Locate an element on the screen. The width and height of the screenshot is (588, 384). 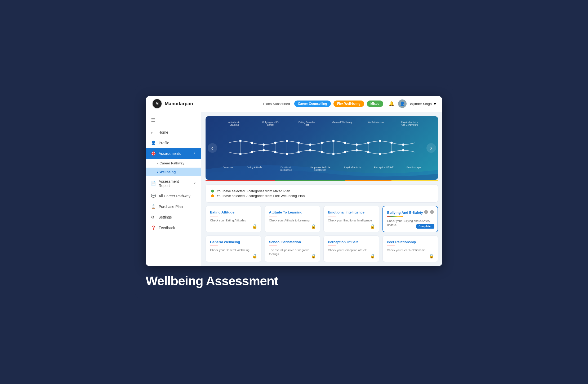
selection-row-1: You have selected 3 categories from Mixe… is located at coordinates (322, 191).